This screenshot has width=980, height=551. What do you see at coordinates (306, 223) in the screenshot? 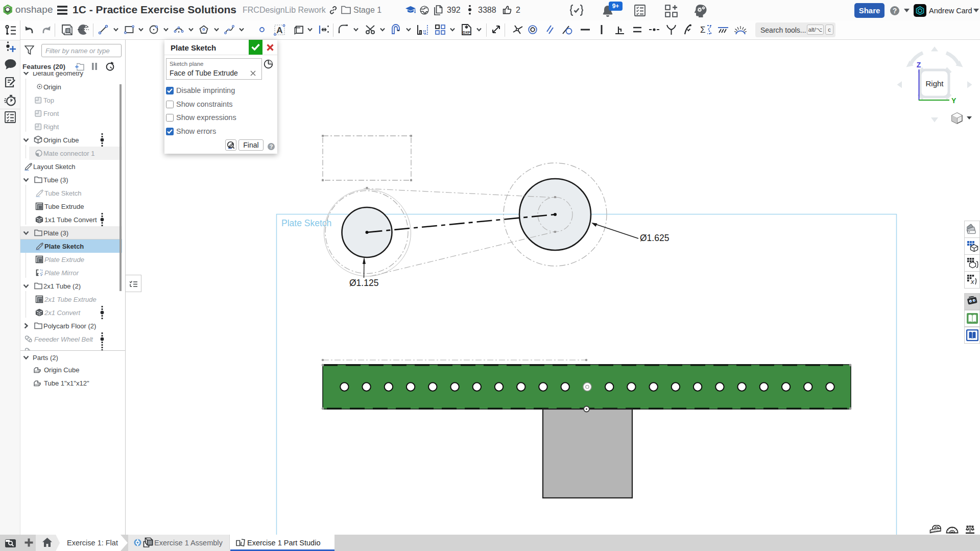
I see `svg-text: Plate Sketch` at bounding box center [306, 223].